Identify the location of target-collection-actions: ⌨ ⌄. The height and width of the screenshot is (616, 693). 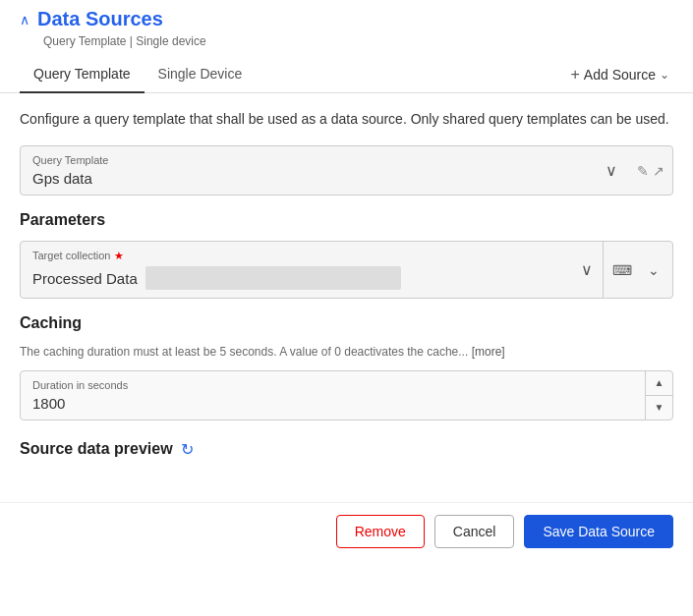
(637, 269).